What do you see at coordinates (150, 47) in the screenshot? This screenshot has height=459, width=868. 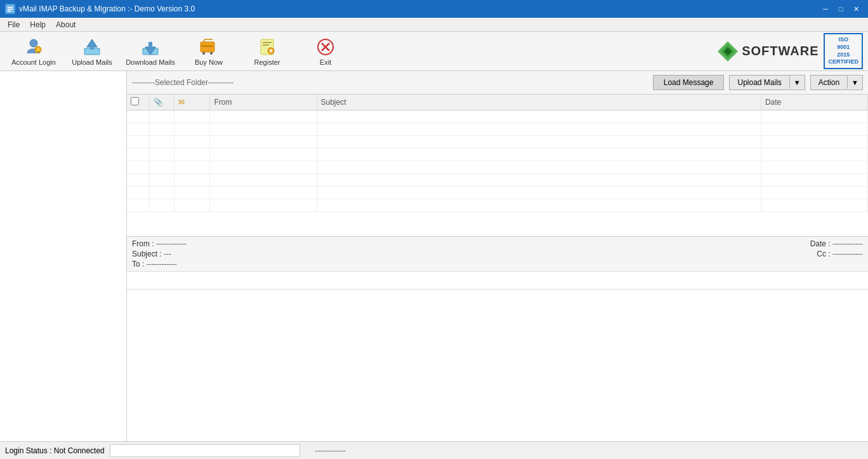 I see `download-mails-icon` at bounding box center [150, 47].